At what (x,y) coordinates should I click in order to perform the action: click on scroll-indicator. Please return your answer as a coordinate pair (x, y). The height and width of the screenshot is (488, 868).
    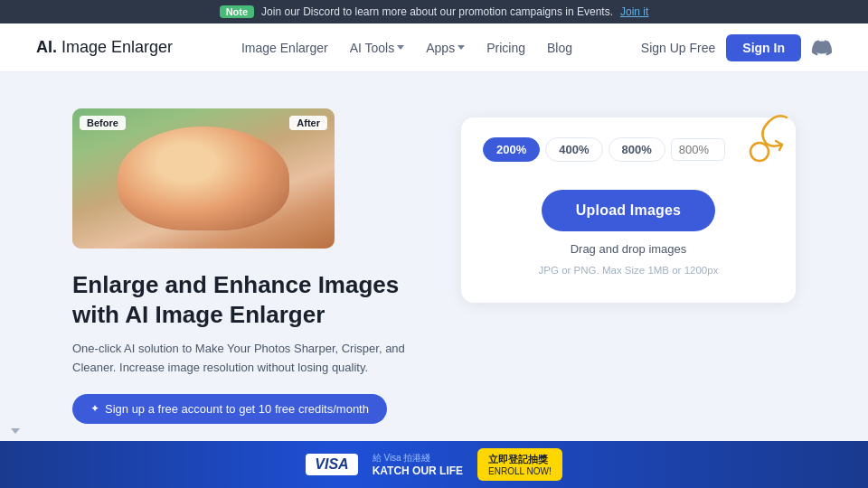
    Looking at the image, I should click on (15, 431).